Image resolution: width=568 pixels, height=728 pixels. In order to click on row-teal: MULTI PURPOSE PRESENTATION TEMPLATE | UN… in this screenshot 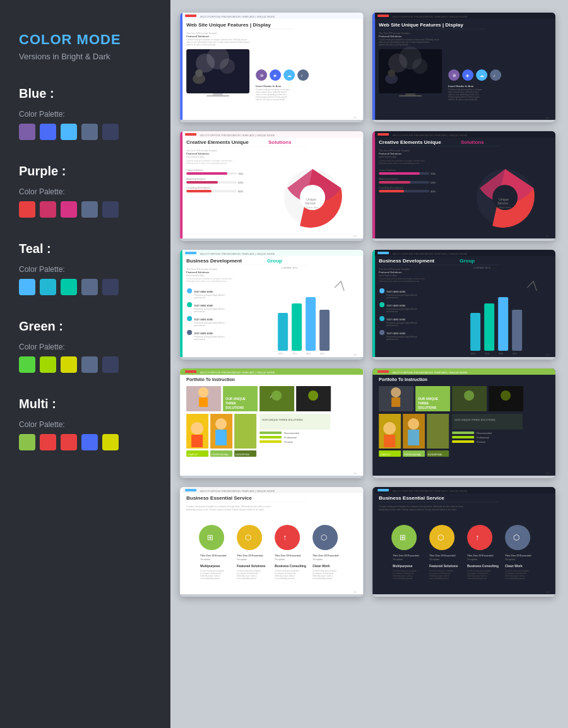, I will do `click(367, 305)`.